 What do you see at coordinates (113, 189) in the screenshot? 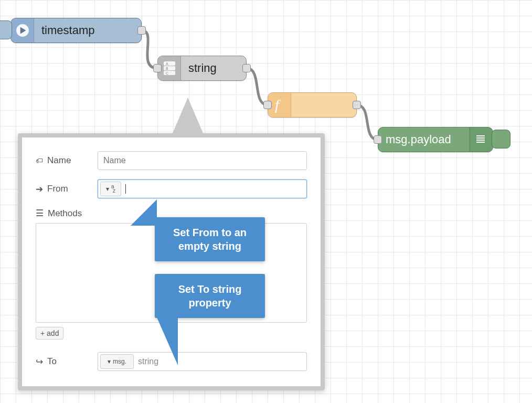
I see `string-type-icon: a z` at bounding box center [113, 189].